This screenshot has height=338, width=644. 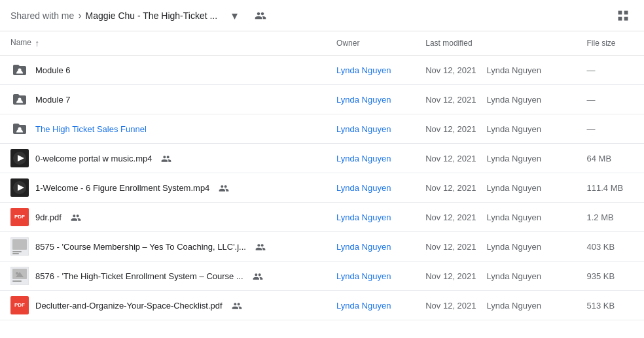 I want to click on col-file-size: File size, so click(x=610, y=43).